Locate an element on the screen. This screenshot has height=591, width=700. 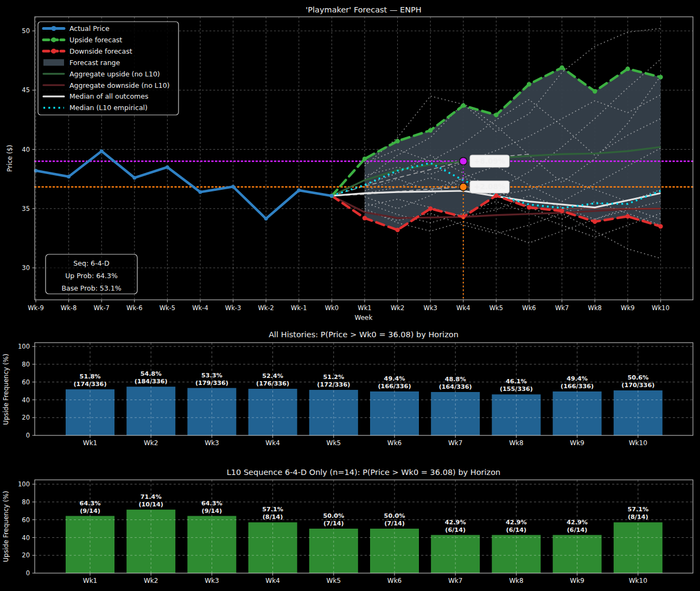
x-tick-label: Wk7 is located at coordinates (455, 581).